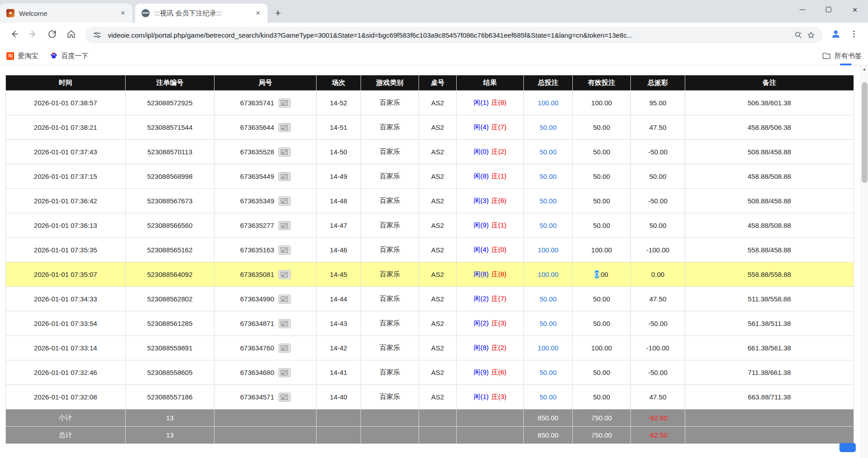 This screenshot has height=458, width=868. I want to click on address-bar: videoie.com/ipl/portal.php/game/betrecor…, so click(454, 35).